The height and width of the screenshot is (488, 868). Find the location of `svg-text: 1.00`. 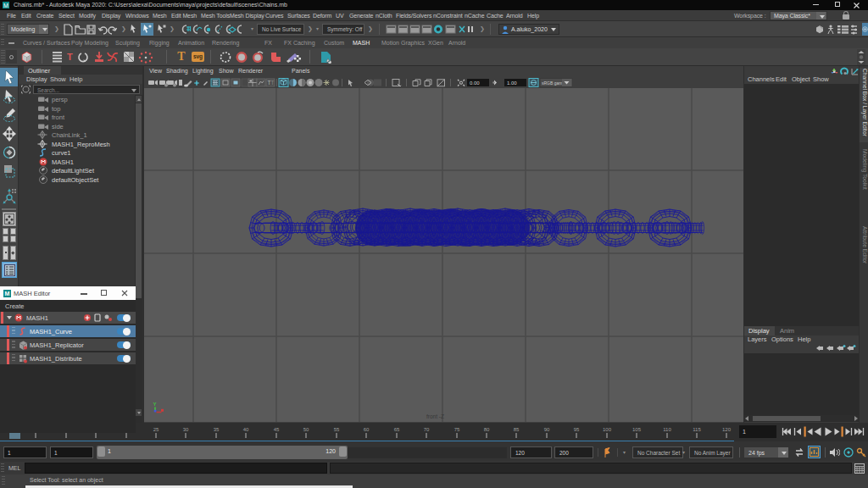

svg-text: 1.00 is located at coordinates (512, 83).